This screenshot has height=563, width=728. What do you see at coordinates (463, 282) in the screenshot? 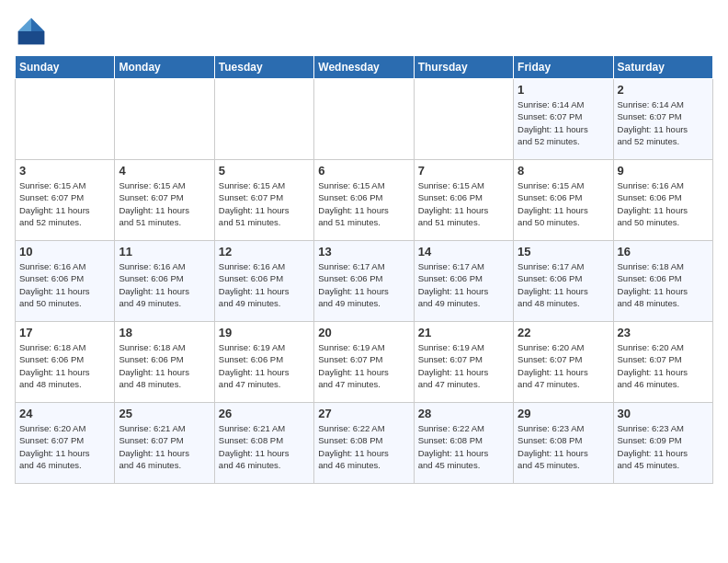
I see `calendar-cell: 14Sunrise: 6:17 AM Sunset: 6:06 PM Dayli…` at bounding box center [463, 282].